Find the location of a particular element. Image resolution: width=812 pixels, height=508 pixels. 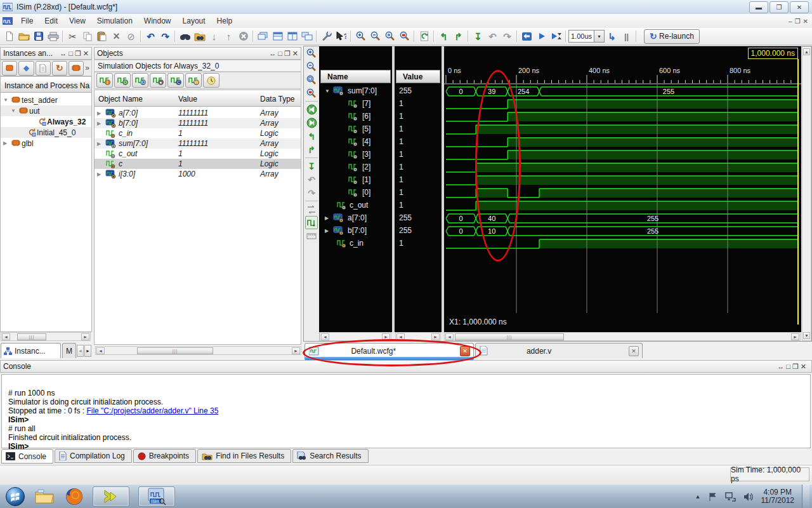

filter-internal-button: ● is located at coordinates (158, 80).